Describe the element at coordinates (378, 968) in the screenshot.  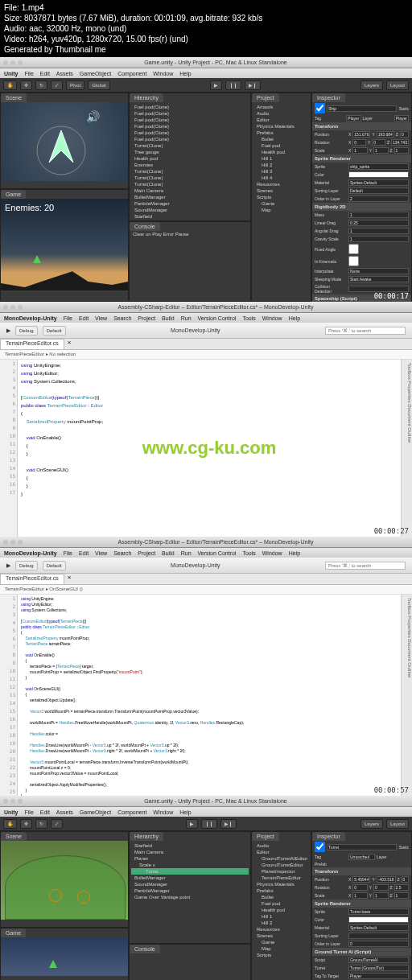
I see `turret-field: Turret (GroundTur)` at that location.